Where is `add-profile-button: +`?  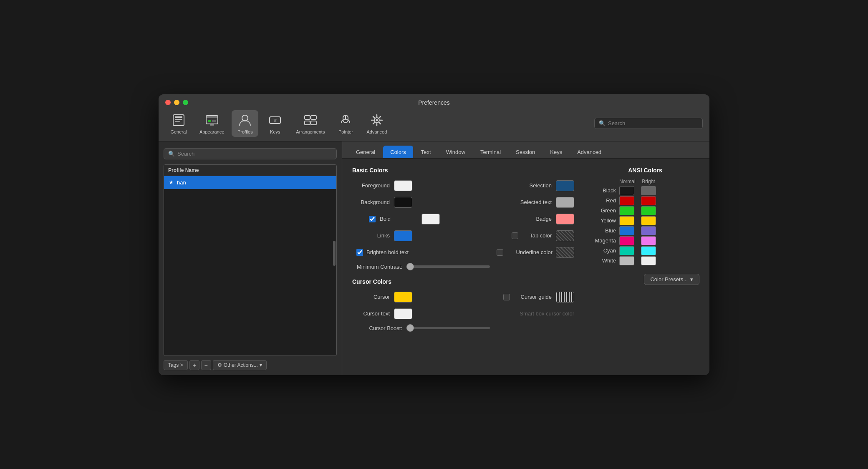
add-profile-button: + is located at coordinates (194, 365).